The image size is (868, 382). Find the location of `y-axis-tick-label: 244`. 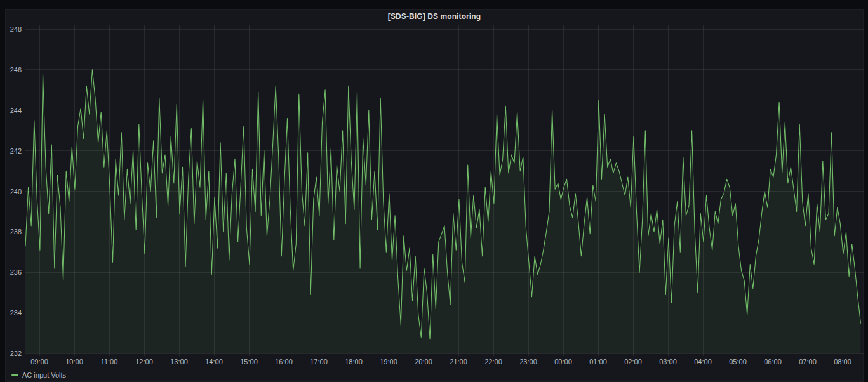

y-axis-tick-label: 244 is located at coordinates (16, 110).